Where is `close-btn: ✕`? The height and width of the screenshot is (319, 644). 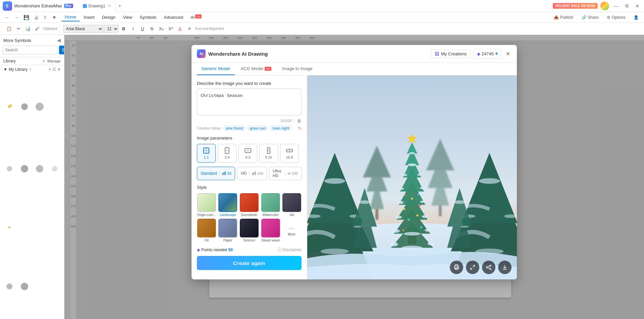
close-btn: ✕ is located at coordinates (637, 6).